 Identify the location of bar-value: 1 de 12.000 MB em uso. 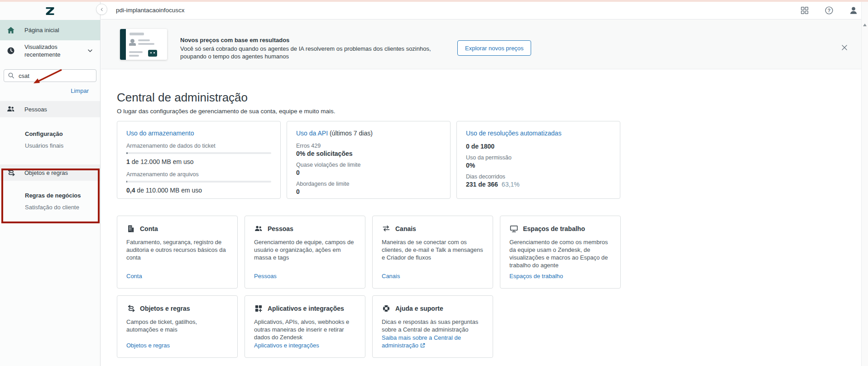
(199, 162).